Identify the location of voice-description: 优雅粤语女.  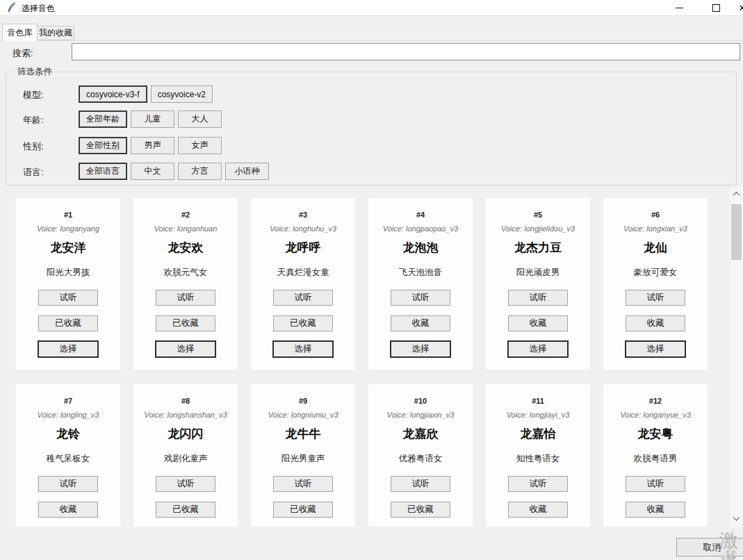
(421, 459).